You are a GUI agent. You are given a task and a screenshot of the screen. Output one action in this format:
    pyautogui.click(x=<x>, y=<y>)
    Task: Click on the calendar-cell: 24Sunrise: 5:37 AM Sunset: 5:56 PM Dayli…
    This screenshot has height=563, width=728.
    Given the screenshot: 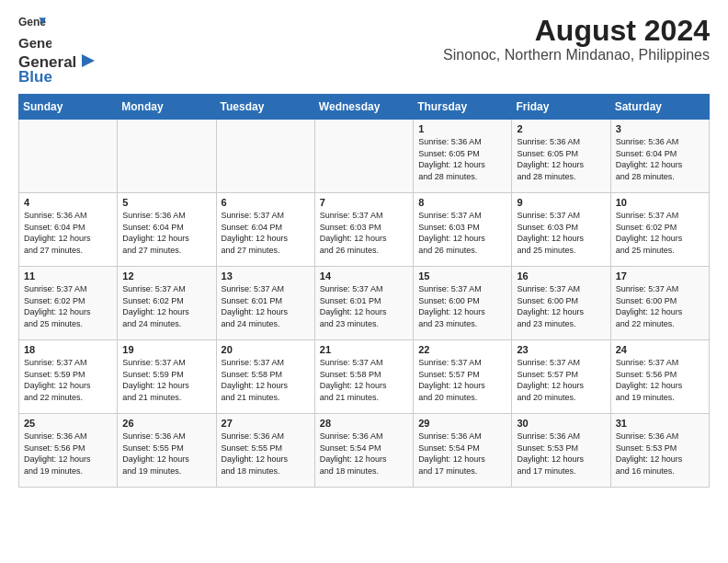 What is the action you would take?
    pyautogui.click(x=660, y=377)
    